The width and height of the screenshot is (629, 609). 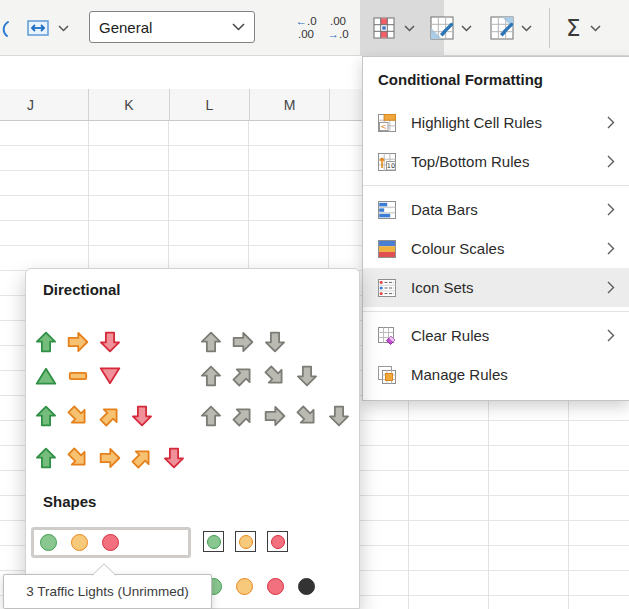 I want to click on menu-item-data-bars: Data Bars, so click(x=496, y=210).